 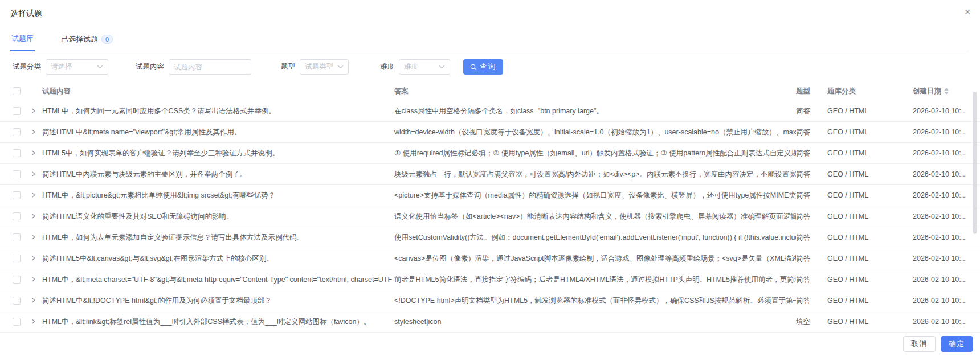 What do you see at coordinates (387, 67) in the screenshot?
I see `difficulty-filter-label: 难度` at bounding box center [387, 67].